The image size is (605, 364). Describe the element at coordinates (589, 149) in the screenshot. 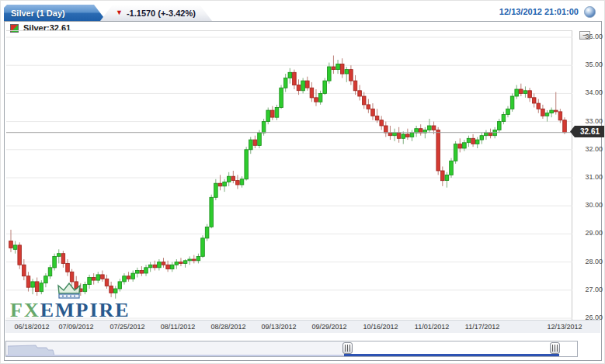

I see `price-axis-tick: 32.00` at that location.